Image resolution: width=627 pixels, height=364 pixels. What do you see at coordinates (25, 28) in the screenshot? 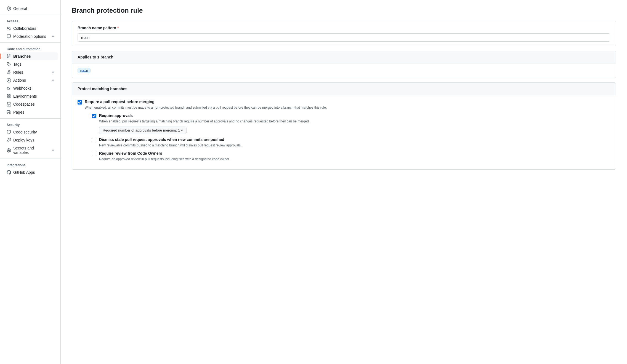
I see `sidebar-item-collaborators-label: Collaborators` at bounding box center [25, 28].